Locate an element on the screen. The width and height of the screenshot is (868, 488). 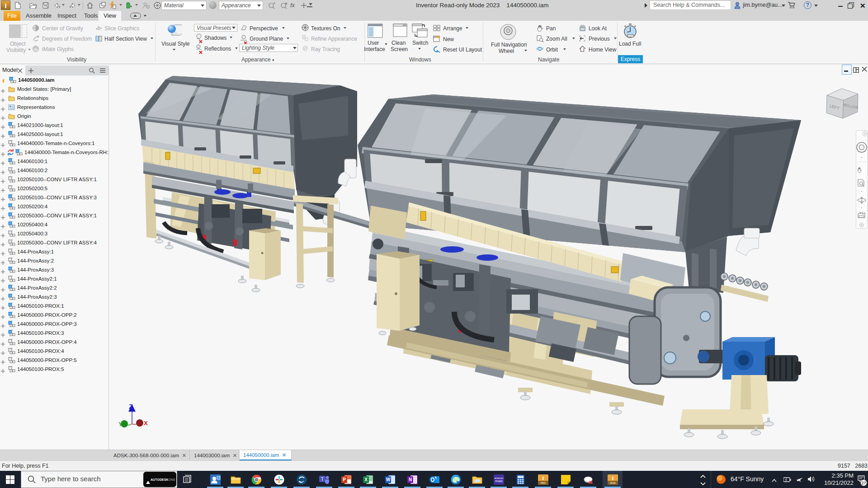
svg-text: Y is located at coordinates (120, 424).